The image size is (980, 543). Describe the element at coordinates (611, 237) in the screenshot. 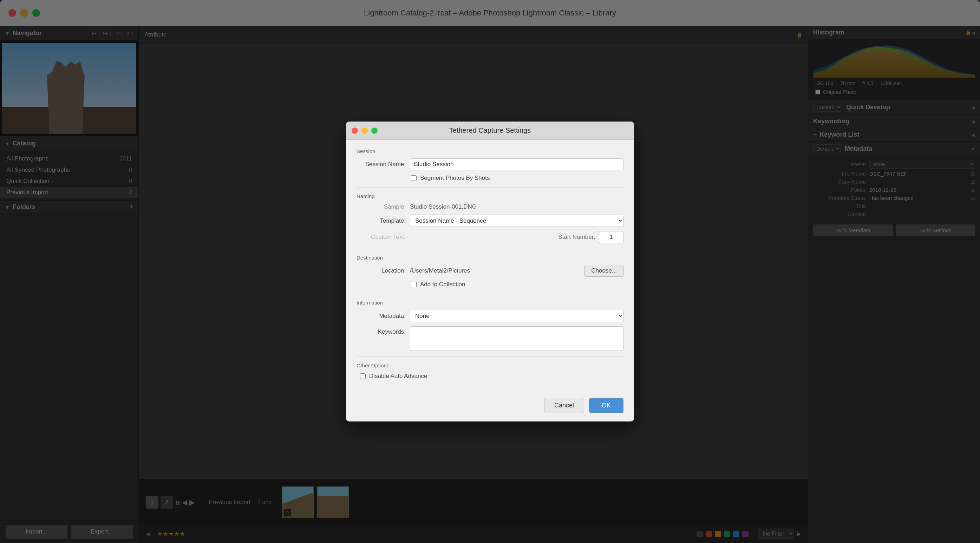

I see `start-number-input` at that location.